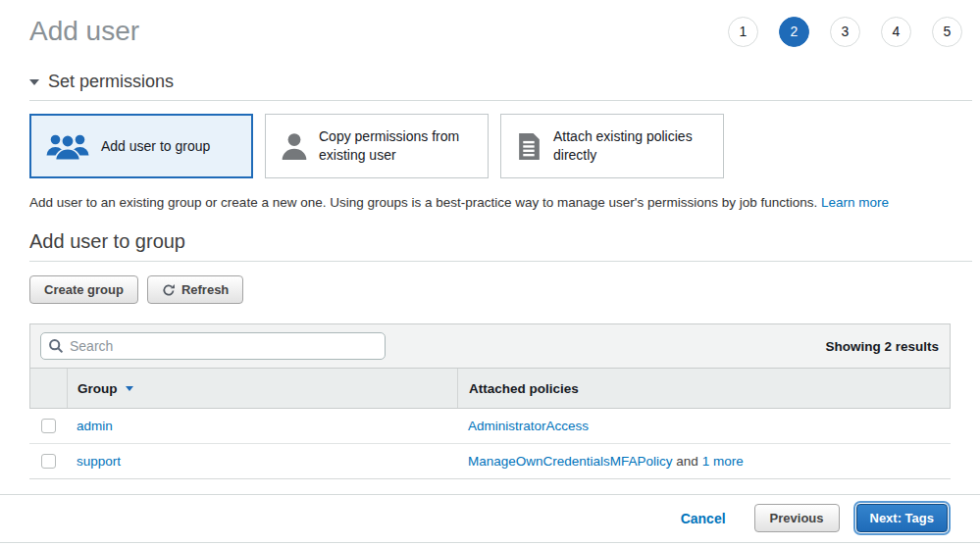  What do you see at coordinates (846, 31) in the screenshot?
I see `wizard-step-indicator: 1 2 3 4 5` at bounding box center [846, 31].